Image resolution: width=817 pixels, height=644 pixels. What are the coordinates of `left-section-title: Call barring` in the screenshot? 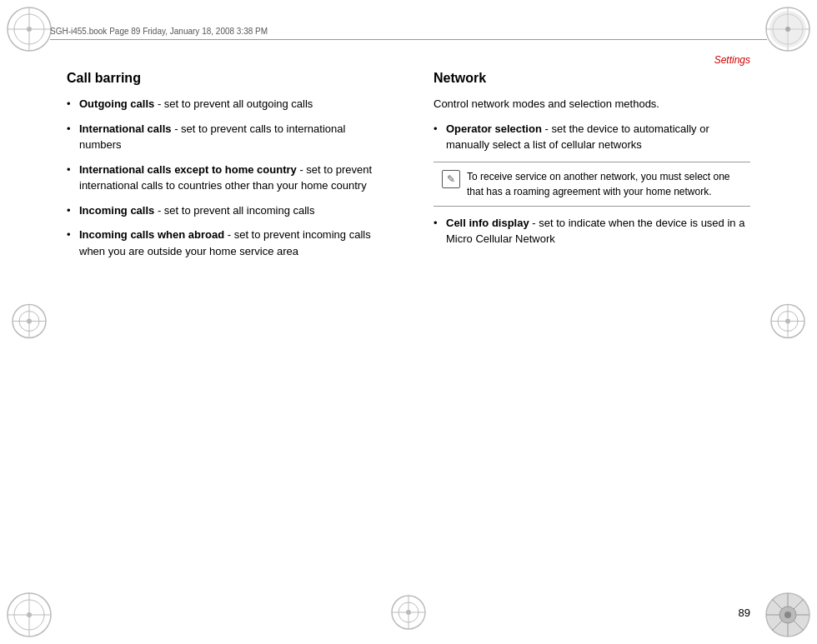 It's located at (225, 78).